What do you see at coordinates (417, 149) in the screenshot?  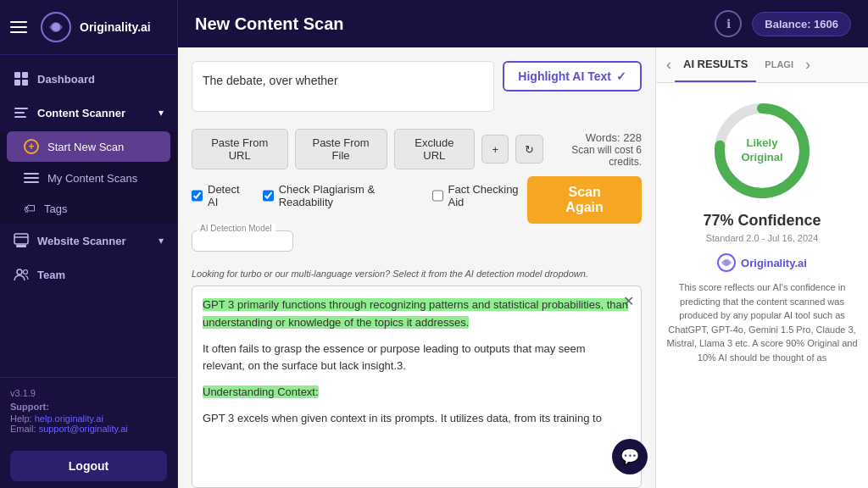 I see `action-buttons-row: Paste From URL Paste From File Exclude U…` at bounding box center [417, 149].